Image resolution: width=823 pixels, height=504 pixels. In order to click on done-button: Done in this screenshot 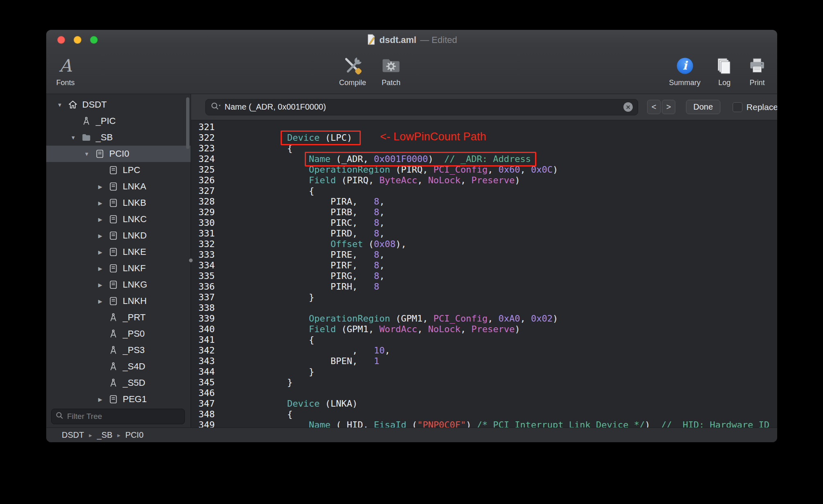, I will do `click(703, 107)`.